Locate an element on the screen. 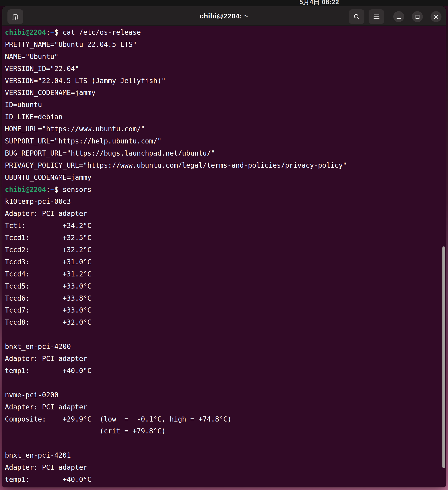 The width and height of the screenshot is (448, 490). maximize-button is located at coordinates (417, 17).